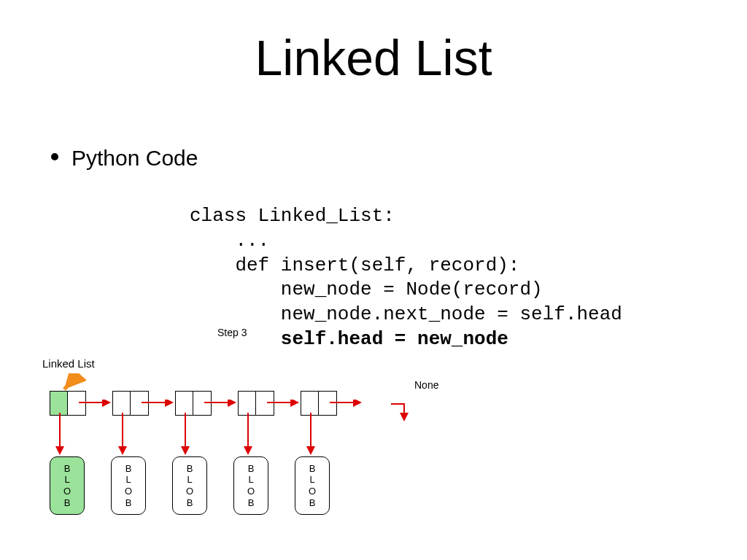 This screenshot has width=747, height=560. What do you see at coordinates (134, 158) in the screenshot?
I see `bullet-text: Python Code` at bounding box center [134, 158].